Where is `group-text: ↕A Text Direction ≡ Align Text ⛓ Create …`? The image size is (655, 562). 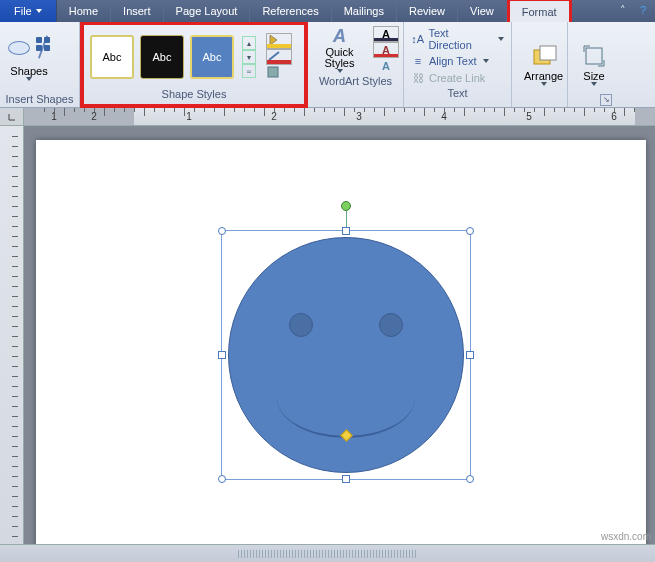
group-text: ↕A Text Direction ≡ Align Text ⛓ Create … is located at coordinates (458, 64).